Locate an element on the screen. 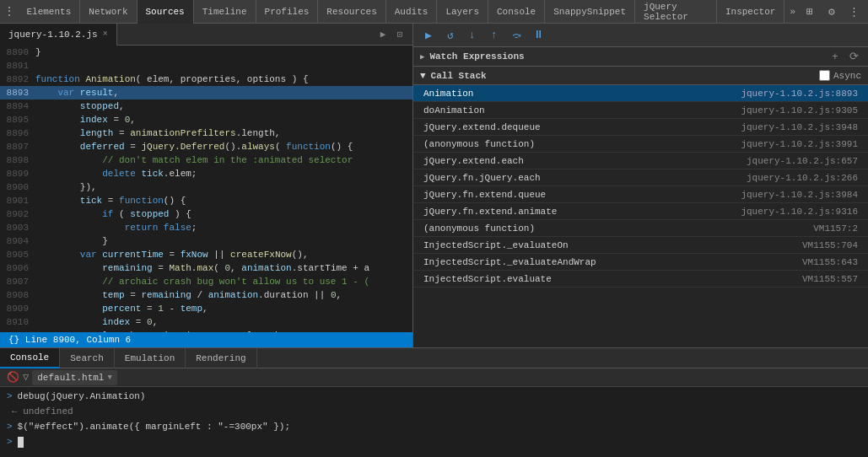  code-line: 8903 return false; is located at coordinates (206, 228).